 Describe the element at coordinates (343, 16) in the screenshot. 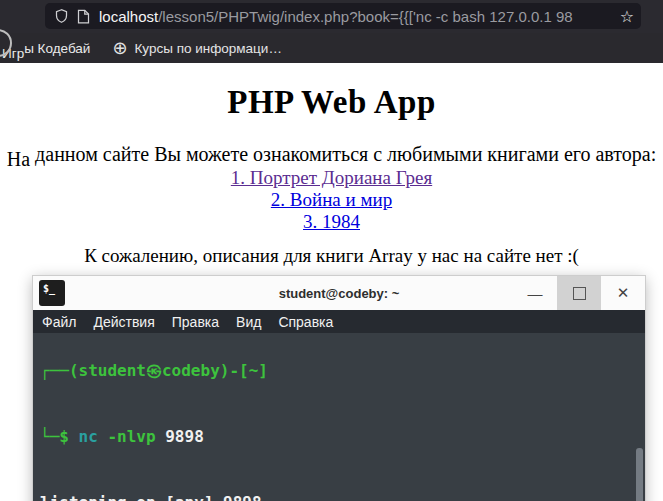

I see `address-bar: localhost/lesson5/PHPTwig/index.php?book…` at that location.